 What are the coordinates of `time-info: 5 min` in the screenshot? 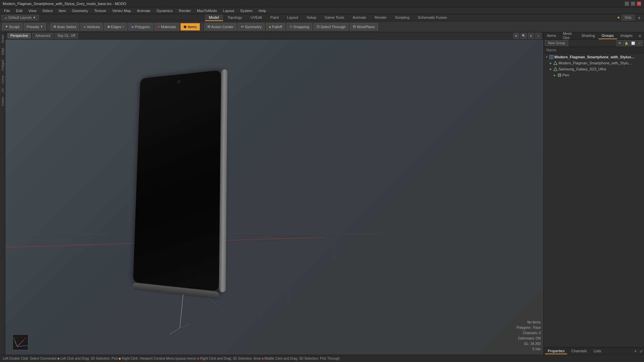 It's located at (537, 349).